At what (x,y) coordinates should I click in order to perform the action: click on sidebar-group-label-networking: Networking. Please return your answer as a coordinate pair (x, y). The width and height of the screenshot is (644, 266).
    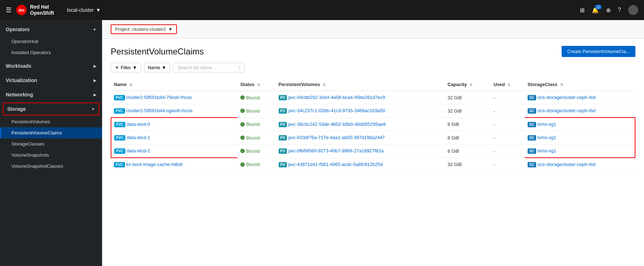
    Looking at the image, I should click on (19, 95).